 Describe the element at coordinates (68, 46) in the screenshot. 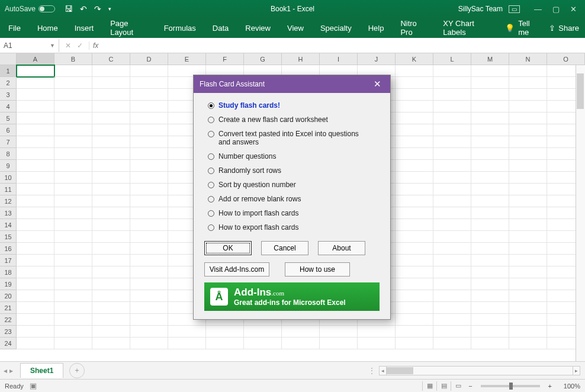

I see `cancel-icon: ✕` at that location.